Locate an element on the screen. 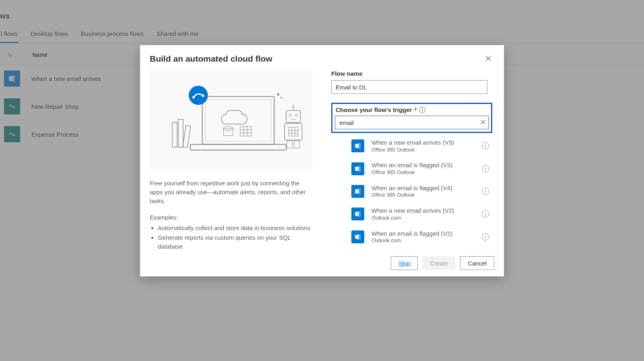  modal-header: Build an automated cloud flow is located at coordinates (322, 55).